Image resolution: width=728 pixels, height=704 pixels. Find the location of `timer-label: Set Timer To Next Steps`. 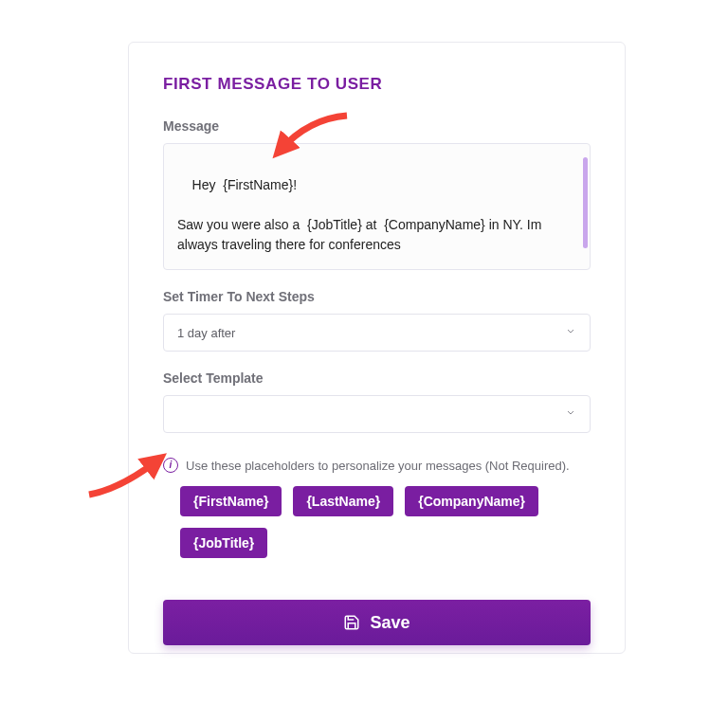

timer-label: Set Timer To Next Steps is located at coordinates (377, 297).